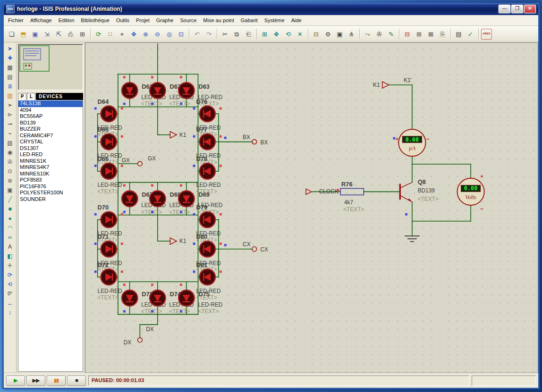 The height and width of the screenshot is (392, 542). Describe the element at coordinates (130, 298) in the screenshot. I see `led-D73` at that location.